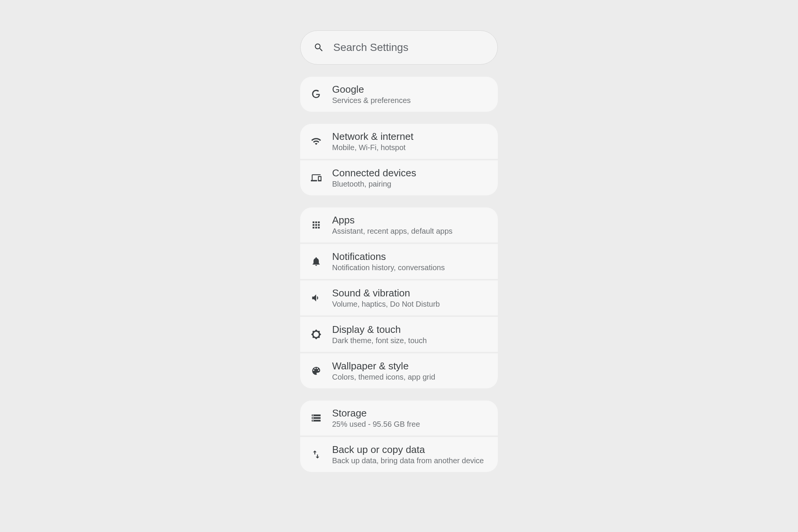 Image resolution: width=798 pixels, height=532 pixels. What do you see at coordinates (374, 173) in the screenshot?
I see `item-title: Connected devices` at bounding box center [374, 173].